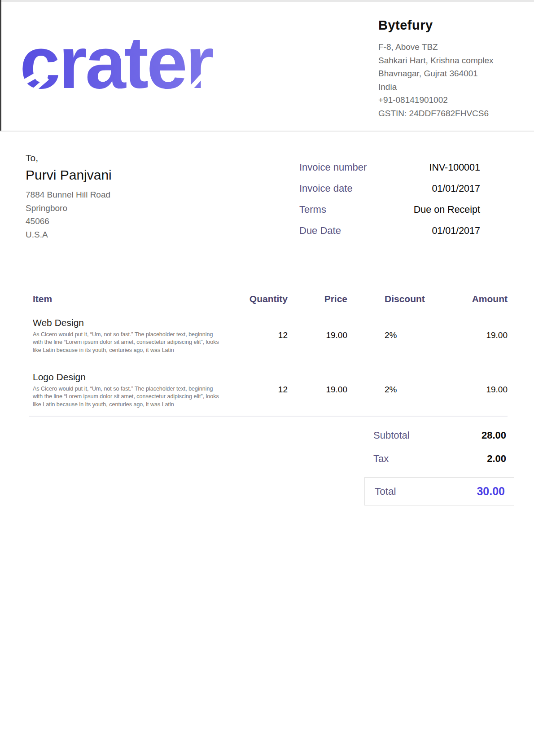 This screenshot has height=756, width=534. What do you see at coordinates (381, 459) in the screenshot?
I see `tax-label: Tax` at bounding box center [381, 459].